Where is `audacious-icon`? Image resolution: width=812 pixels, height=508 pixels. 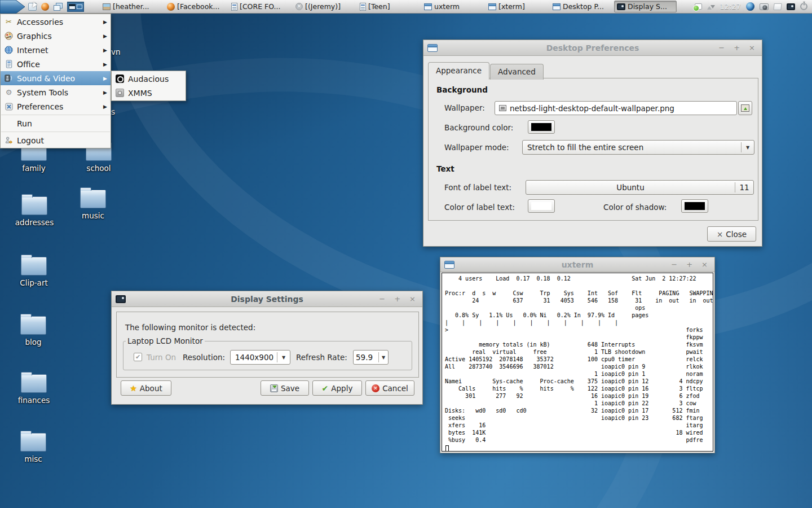 audacious-icon is located at coordinates (120, 79).